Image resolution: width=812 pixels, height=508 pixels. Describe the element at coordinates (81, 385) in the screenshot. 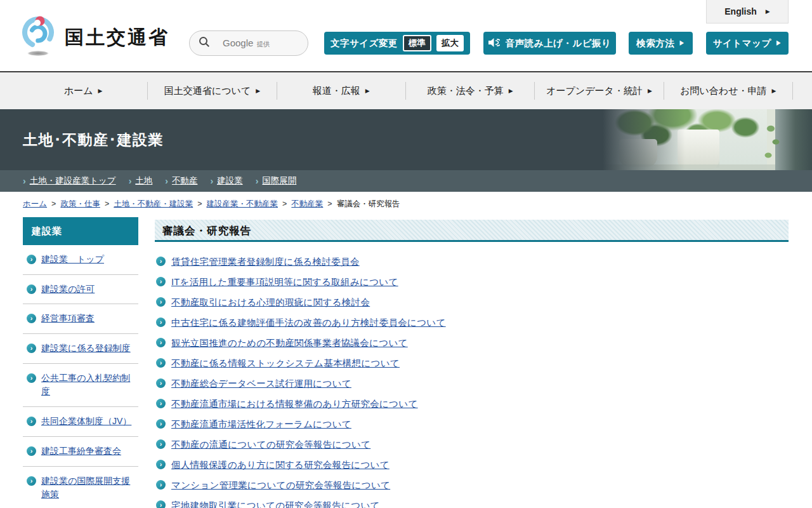

I see `sidebar-item: › 公共工事の入札契約制度` at that location.